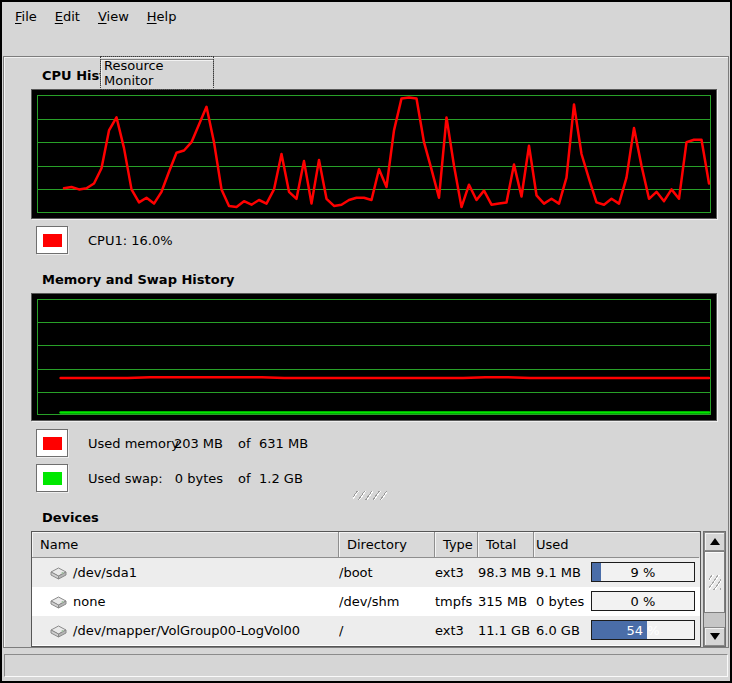 This screenshot has width=732, height=683. What do you see at coordinates (506, 602) in the screenshot?
I see `device-total: 315 MB` at bounding box center [506, 602].